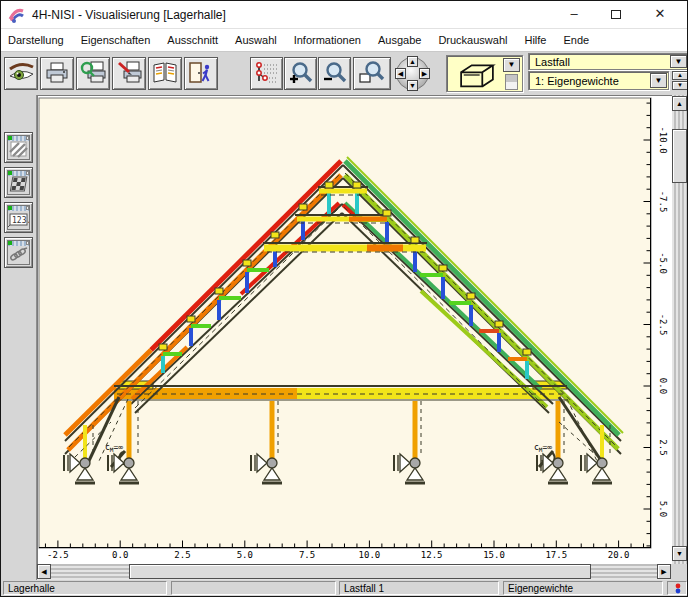 The width and height of the screenshot is (688, 597). I want to click on horizontal-scrollbar: ◀ ▶, so click(354, 572).